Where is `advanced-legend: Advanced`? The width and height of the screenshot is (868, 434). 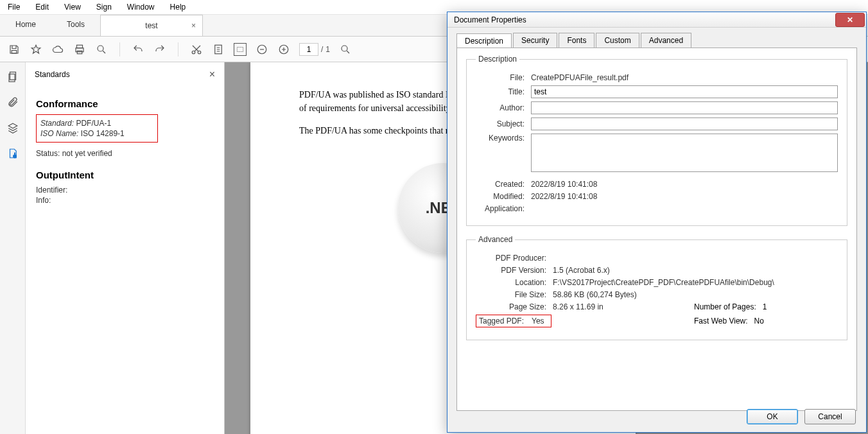 advanced-legend: Advanced is located at coordinates (496, 239).